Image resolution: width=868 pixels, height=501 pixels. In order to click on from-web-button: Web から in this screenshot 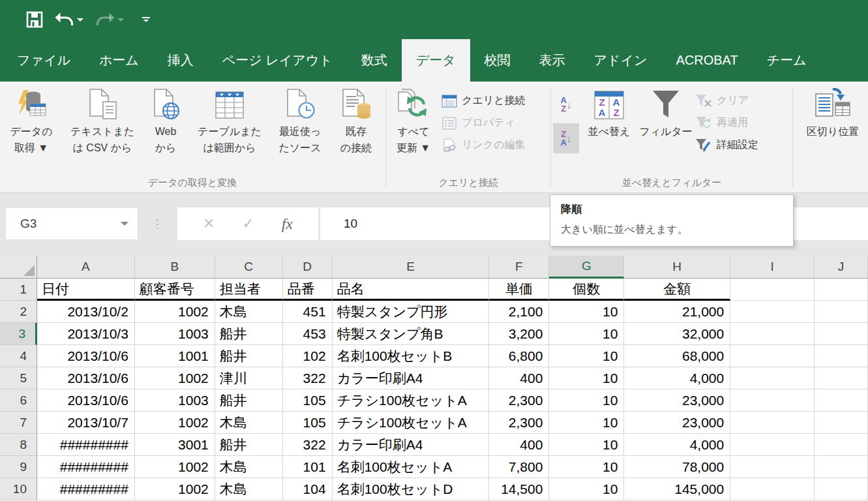, I will do `click(166, 121)`.